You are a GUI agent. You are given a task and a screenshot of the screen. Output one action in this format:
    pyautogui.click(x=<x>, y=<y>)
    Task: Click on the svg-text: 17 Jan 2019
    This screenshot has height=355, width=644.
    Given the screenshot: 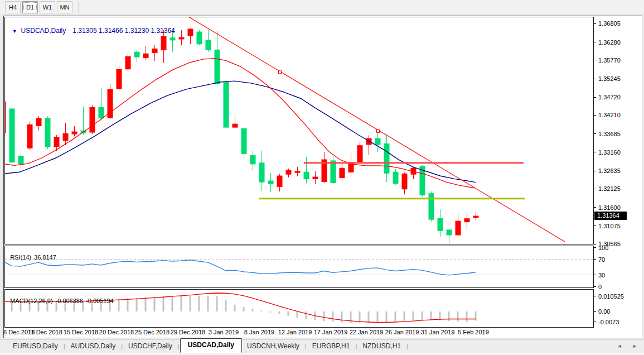 What is the action you would take?
    pyautogui.click(x=331, y=332)
    